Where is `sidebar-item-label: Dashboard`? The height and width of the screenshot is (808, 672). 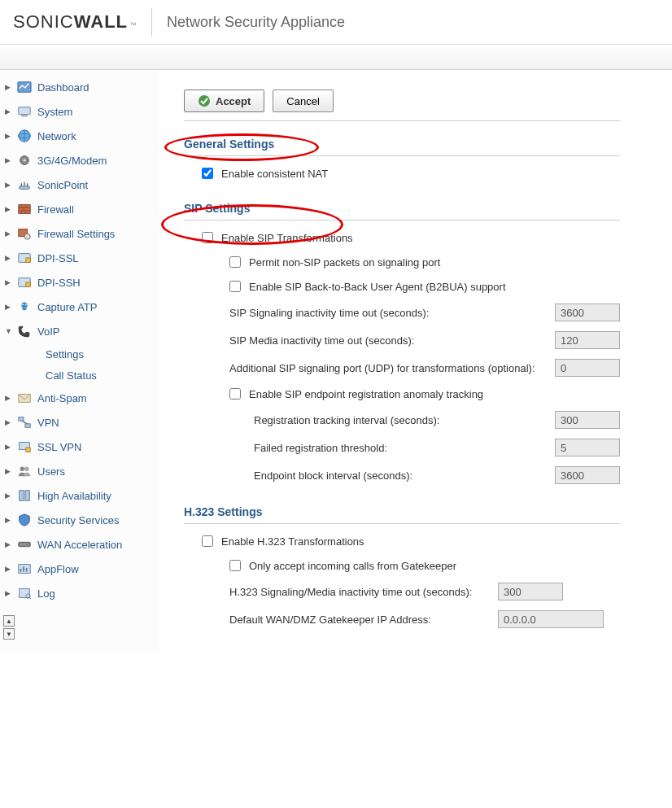
sidebar-item-label: Dashboard is located at coordinates (96, 88).